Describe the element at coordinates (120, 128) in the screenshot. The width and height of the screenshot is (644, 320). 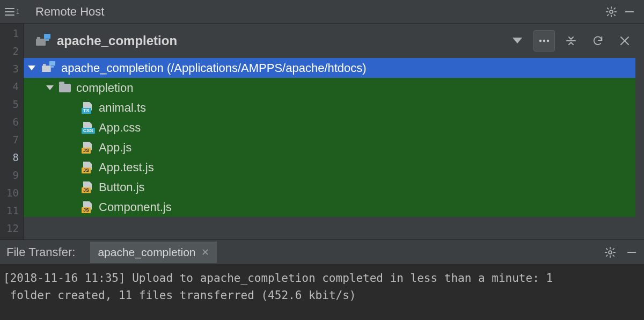
I see `tree-file-label: App.css` at that location.